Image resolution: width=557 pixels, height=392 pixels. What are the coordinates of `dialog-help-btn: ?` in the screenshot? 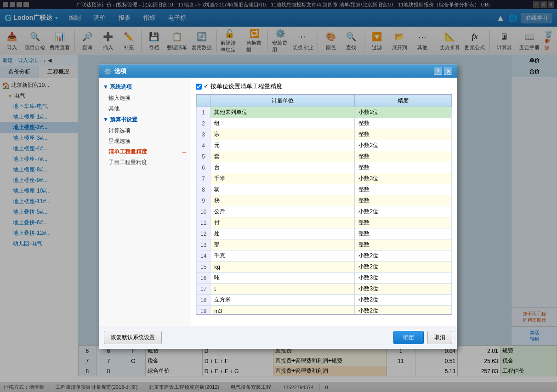 It's located at (438, 71).